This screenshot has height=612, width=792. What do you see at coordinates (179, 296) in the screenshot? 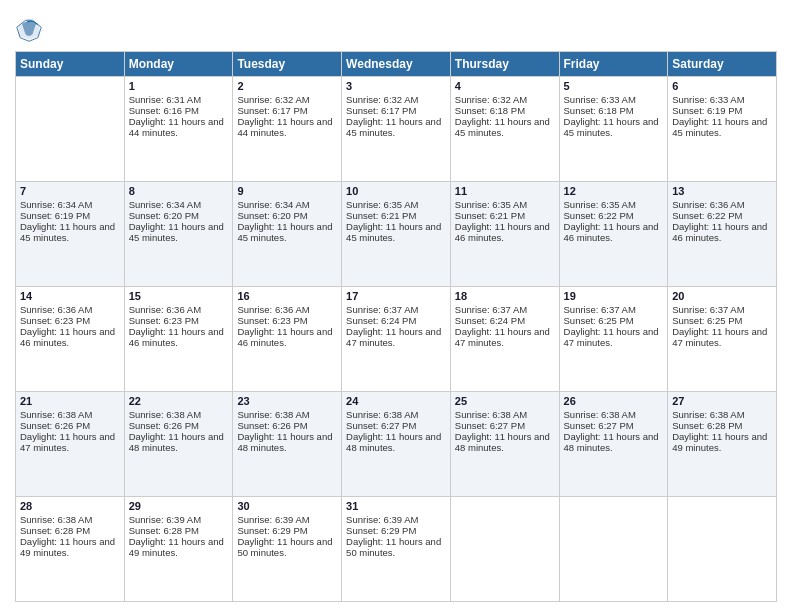
I see `day-number: 15` at bounding box center [179, 296].